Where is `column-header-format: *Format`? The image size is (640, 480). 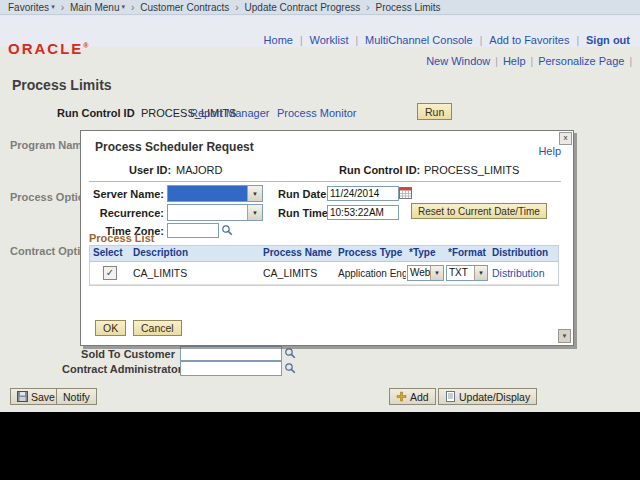
column-header-format: *Format is located at coordinates (467, 254).